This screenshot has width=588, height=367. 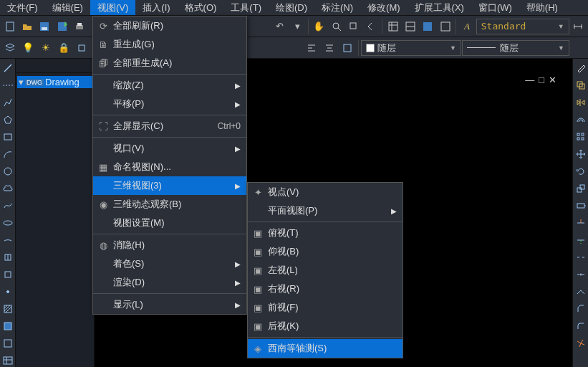 I want to click on saveas-icon, so click(x=62, y=27).